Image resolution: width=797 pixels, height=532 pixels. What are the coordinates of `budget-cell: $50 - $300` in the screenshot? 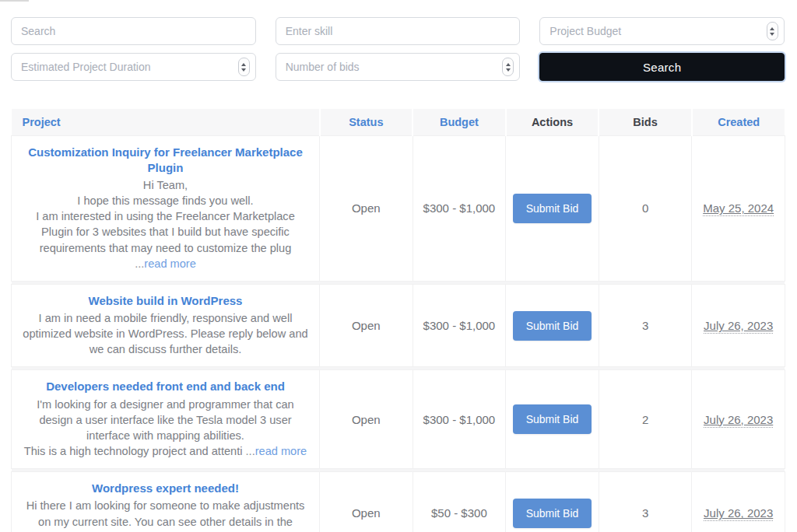 It's located at (459, 502).